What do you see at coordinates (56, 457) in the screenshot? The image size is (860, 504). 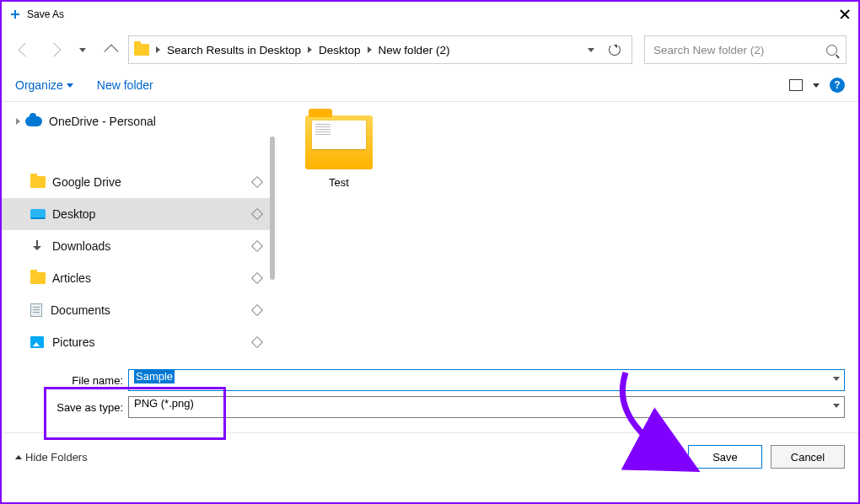 I see `hide-folders-label: Hide Folders` at bounding box center [56, 457].